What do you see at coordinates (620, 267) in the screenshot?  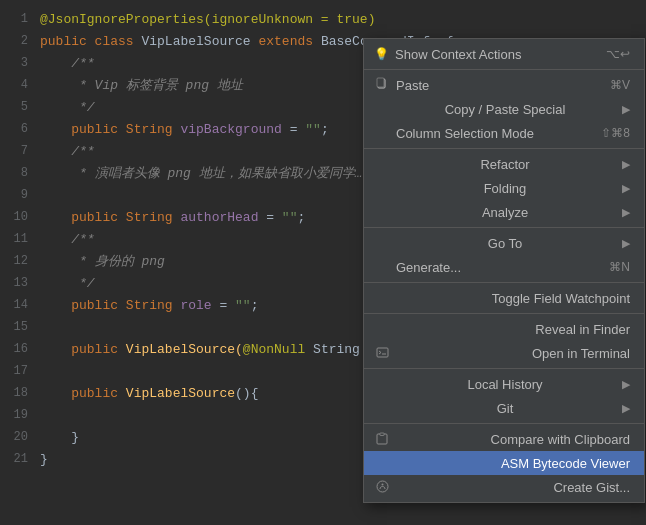 I see `menu-shortcut: ⌘N` at bounding box center [620, 267].